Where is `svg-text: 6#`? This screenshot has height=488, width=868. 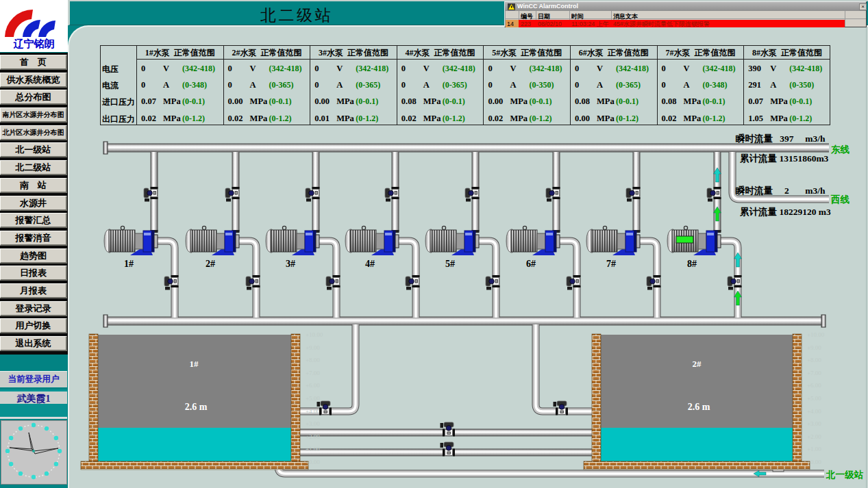 svg-text: 6# is located at coordinates (531, 264).